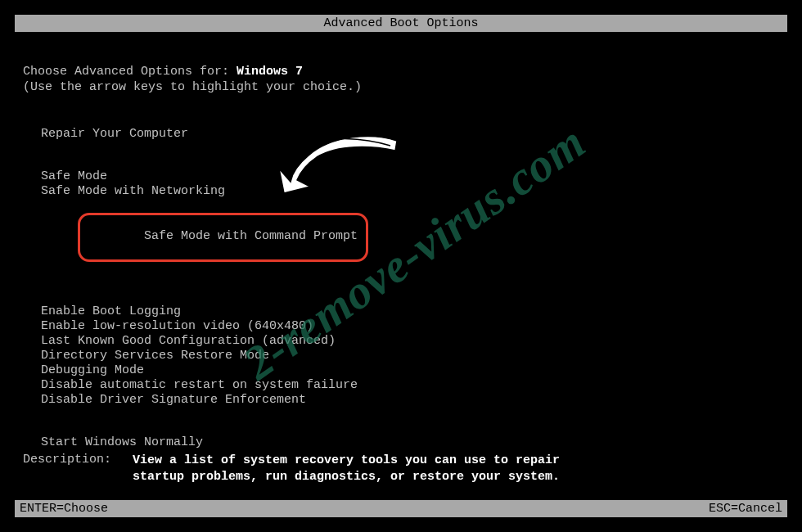 This screenshot has width=802, height=532. Describe the element at coordinates (414, 399) in the screenshot. I see `menu-item-no-drv-sig: Disable Driver Signature Enforcement` at that location.